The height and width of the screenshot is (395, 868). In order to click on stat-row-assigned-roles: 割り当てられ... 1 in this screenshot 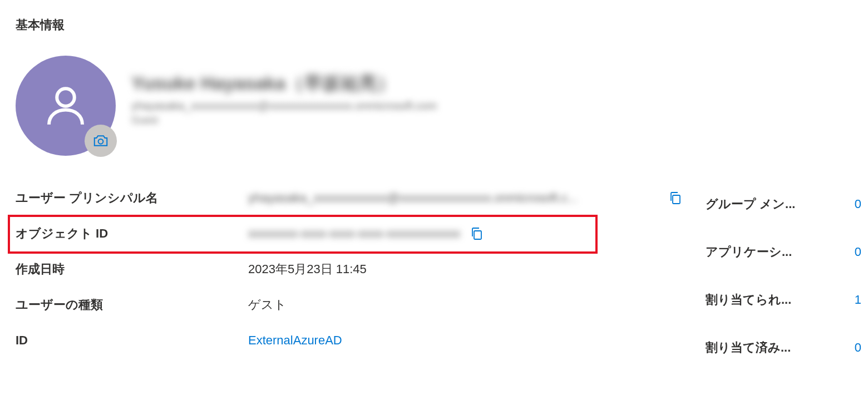, I will do `click(783, 300)`.